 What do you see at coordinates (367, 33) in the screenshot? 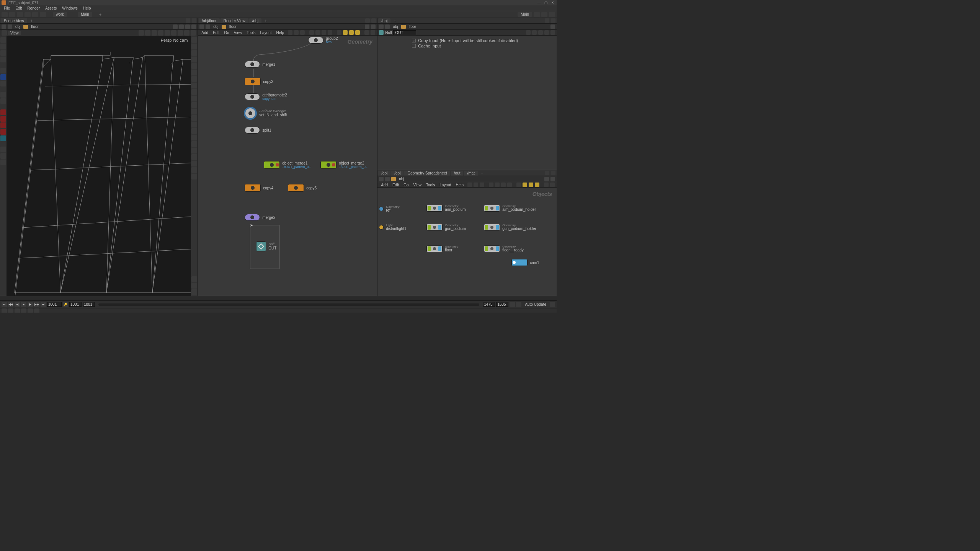
I see `net-search-icon` at bounding box center [367, 33].